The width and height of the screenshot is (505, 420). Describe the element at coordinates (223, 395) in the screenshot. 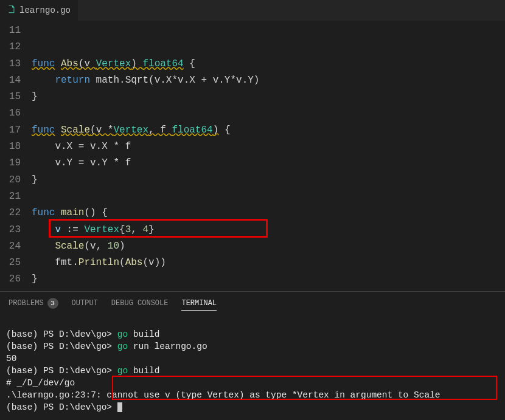

I see `terminal-line: .\learngo.go:23:7: cannot use v (type Ve…` at that location.